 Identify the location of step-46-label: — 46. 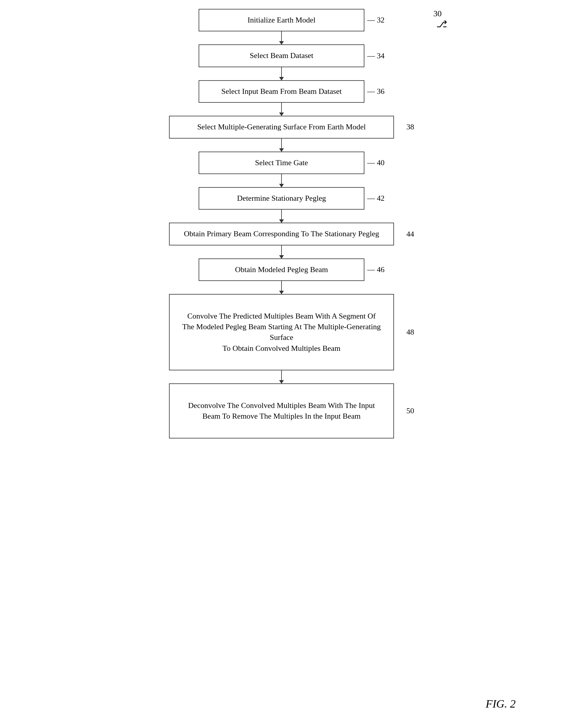
(376, 270).